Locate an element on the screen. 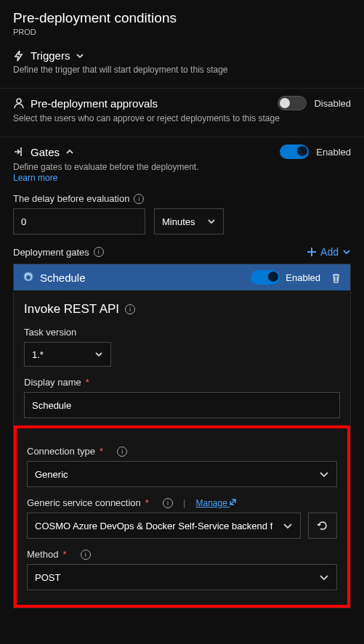 This screenshot has height=644, width=364. approvals-desc: Select the users who can approve or reje… is located at coordinates (182, 118).